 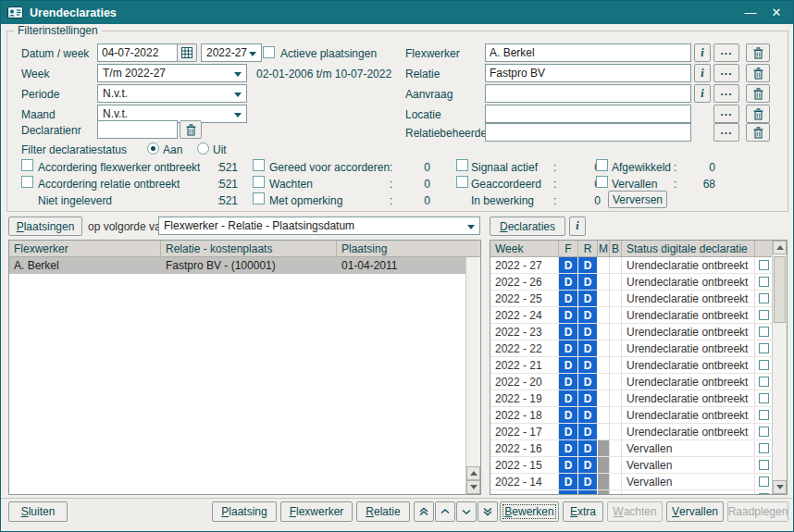 What do you see at coordinates (689, 248) in the screenshot?
I see `column-header-status: Status digitale declaratie` at bounding box center [689, 248].